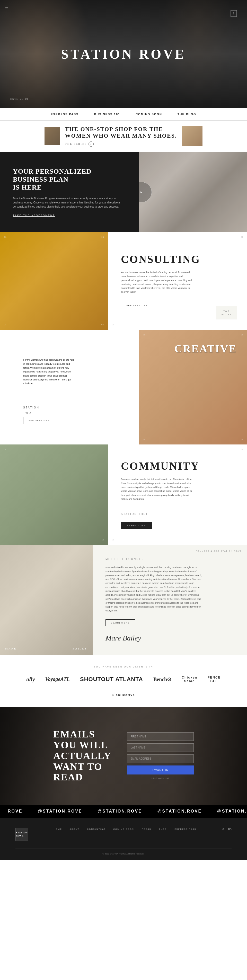 The height and width of the screenshot is (980, 247). What do you see at coordinates (187, 114) in the screenshot?
I see `nav-the-blog: THE BLOG` at bounding box center [187, 114].